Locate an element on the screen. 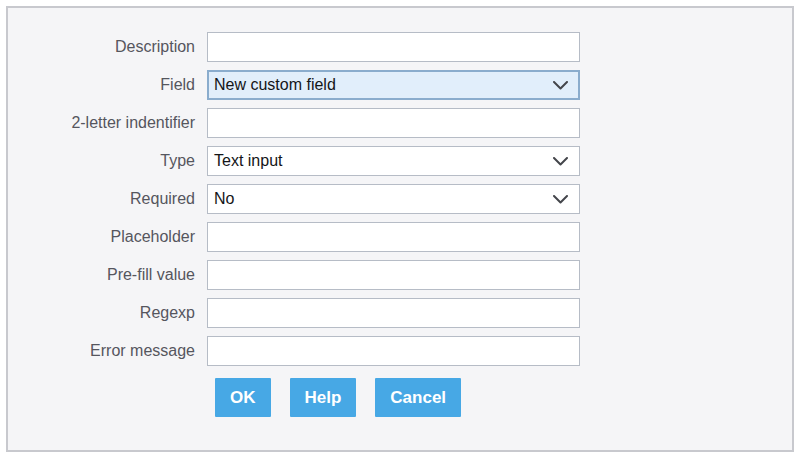  error-message-label: Error message is located at coordinates (106, 351).